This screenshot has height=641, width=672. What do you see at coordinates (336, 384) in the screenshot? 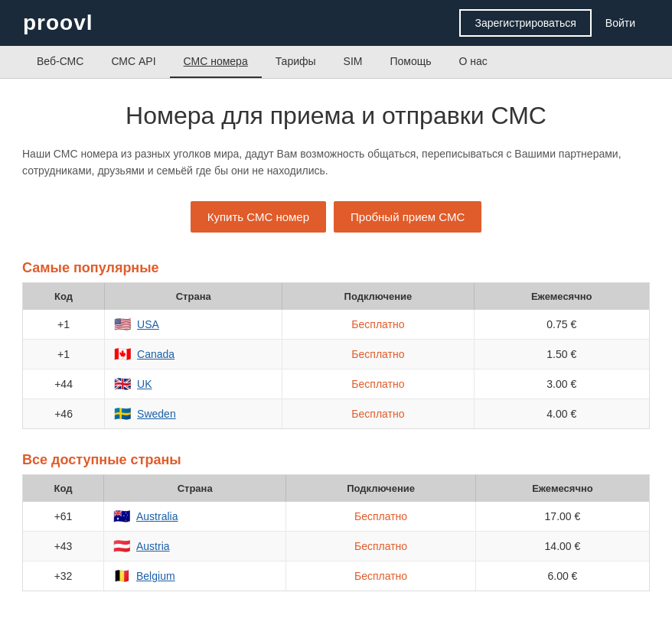
I see `table-row: +44 🇬🇧 UK Бесплатно 3.00 €` at bounding box center [336, 384].